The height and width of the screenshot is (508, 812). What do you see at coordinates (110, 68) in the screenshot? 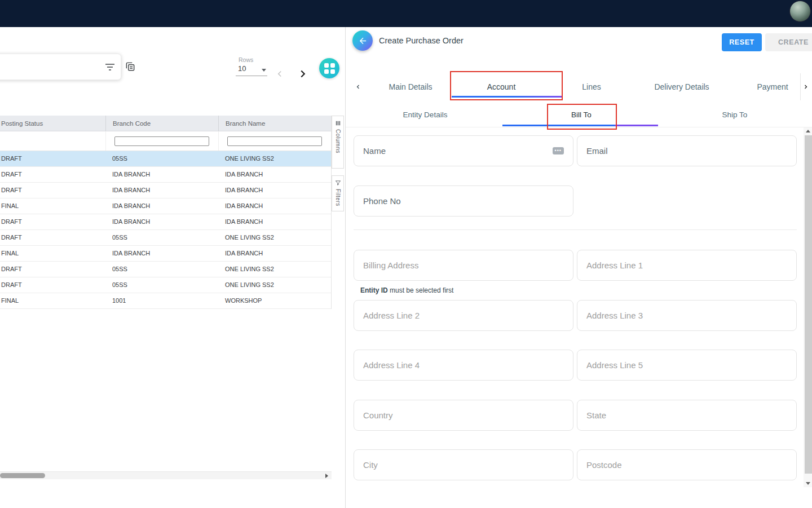
I see `filter-list-icon` at bounding box center [110, 68].